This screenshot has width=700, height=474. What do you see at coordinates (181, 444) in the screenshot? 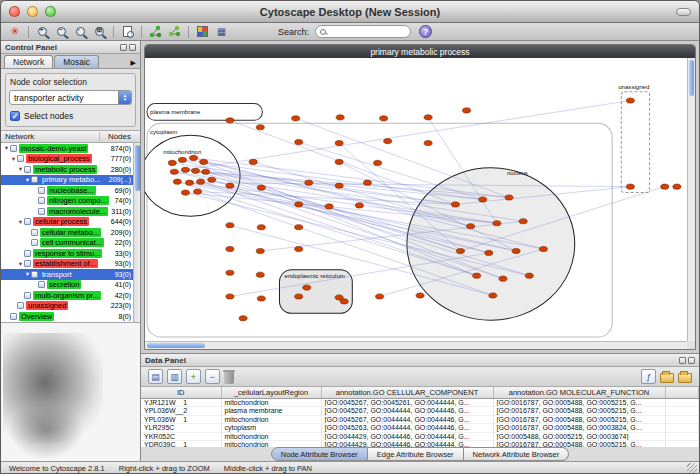
I see `table-cell: YDR039C__1` at bounding box center [181, 444].